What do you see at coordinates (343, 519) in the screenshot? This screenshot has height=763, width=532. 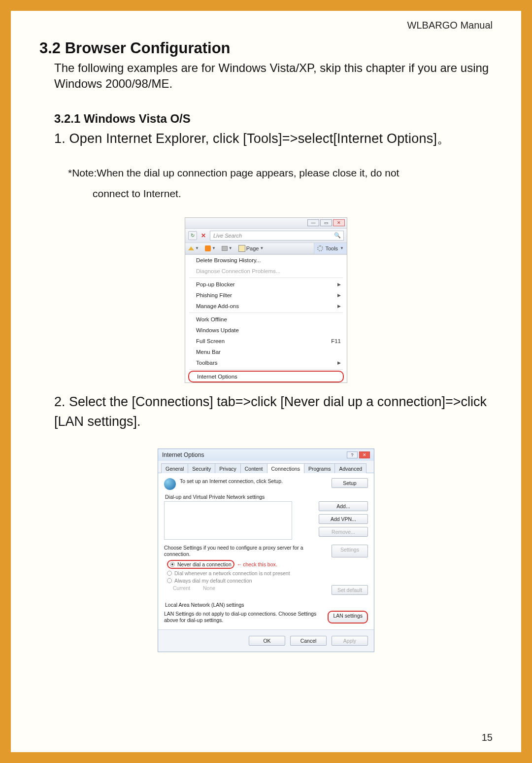 I see `add-vpn-button: Add VPN...` at bounding box center [343, 519].